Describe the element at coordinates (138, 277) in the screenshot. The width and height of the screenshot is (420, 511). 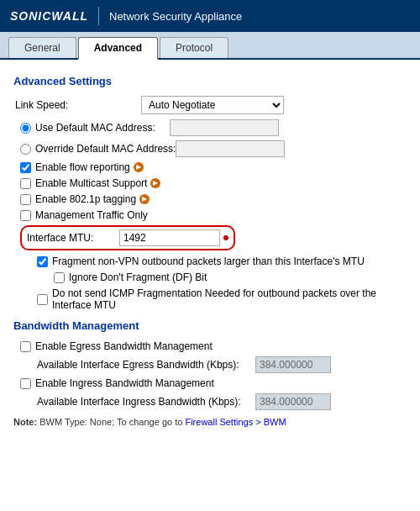
I see `ignore-df-label: Ignore Don't Fragment (DF) Bit` at that location.